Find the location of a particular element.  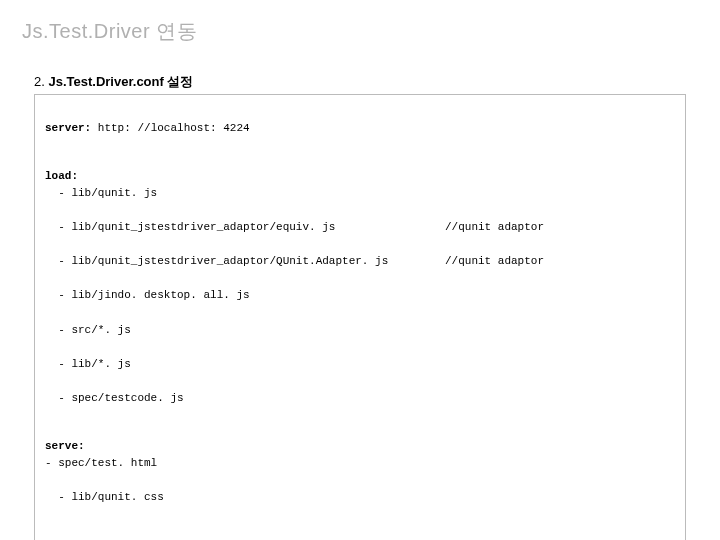

server-key: server: is located at coordinates (68, 128).